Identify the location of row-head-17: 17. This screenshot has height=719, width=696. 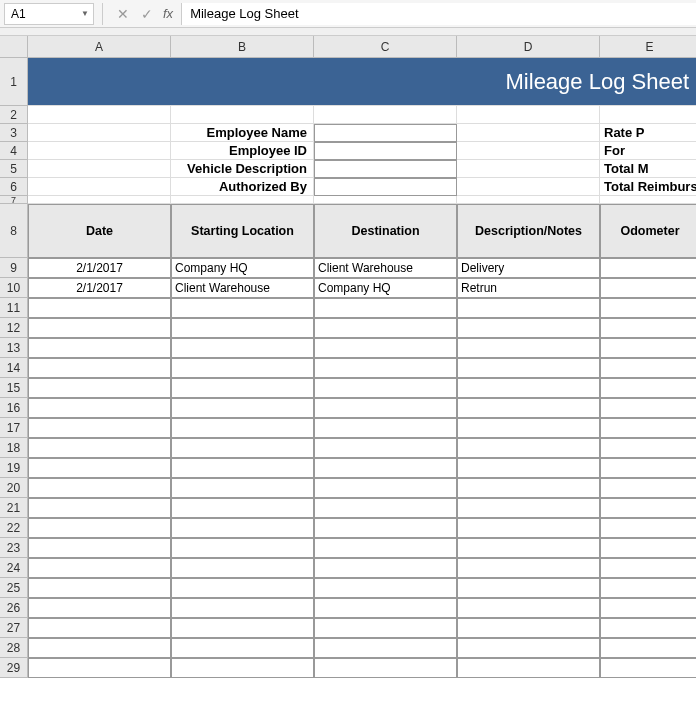
(14, 428).